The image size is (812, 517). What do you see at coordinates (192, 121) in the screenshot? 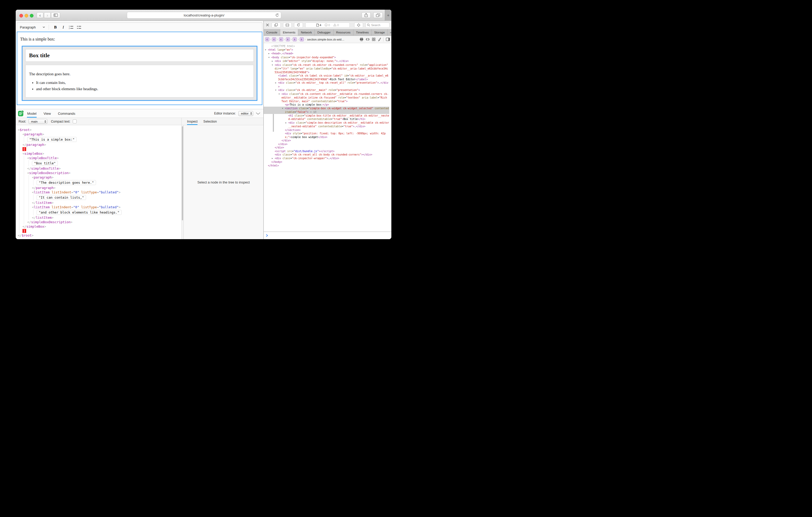
I see `pane-tab-inspect: Inspect` at bounding box center [192, 121].